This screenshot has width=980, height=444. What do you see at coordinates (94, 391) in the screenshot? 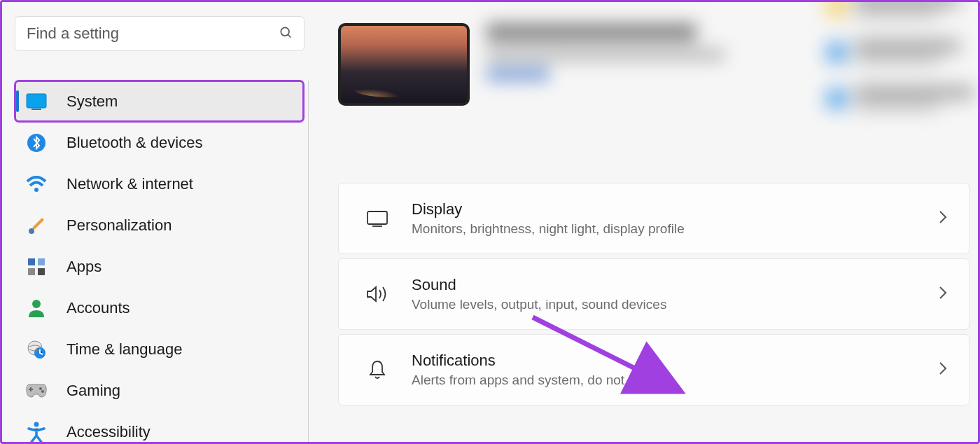
I see `nav-label: Gaming` at bounding box center [94, 391].